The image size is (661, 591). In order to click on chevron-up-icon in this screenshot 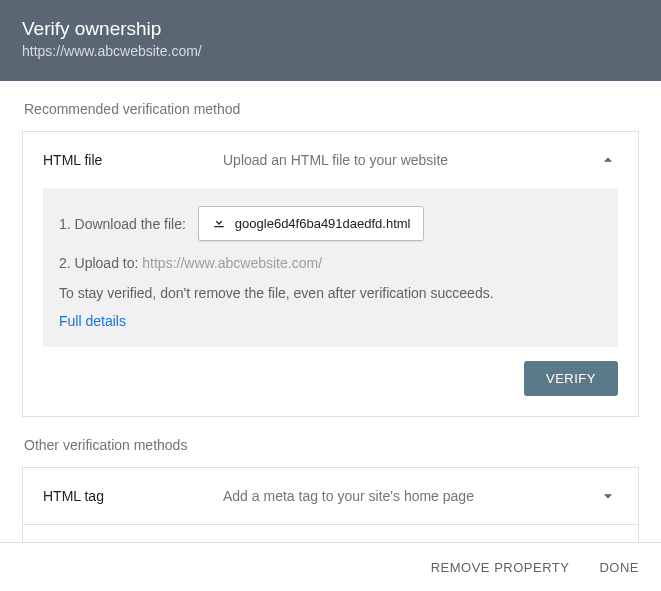, I will do `click(608, 160)`.